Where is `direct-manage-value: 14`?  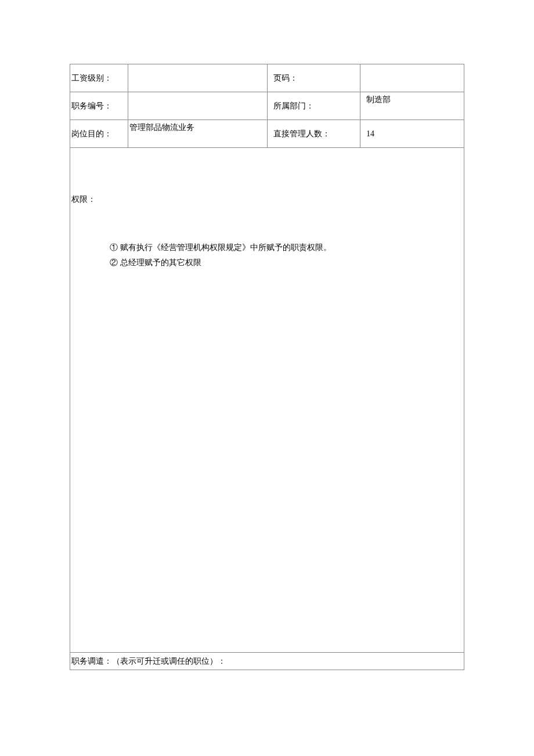
direct-manage-value: 14 is located at coordinates (412, 134).